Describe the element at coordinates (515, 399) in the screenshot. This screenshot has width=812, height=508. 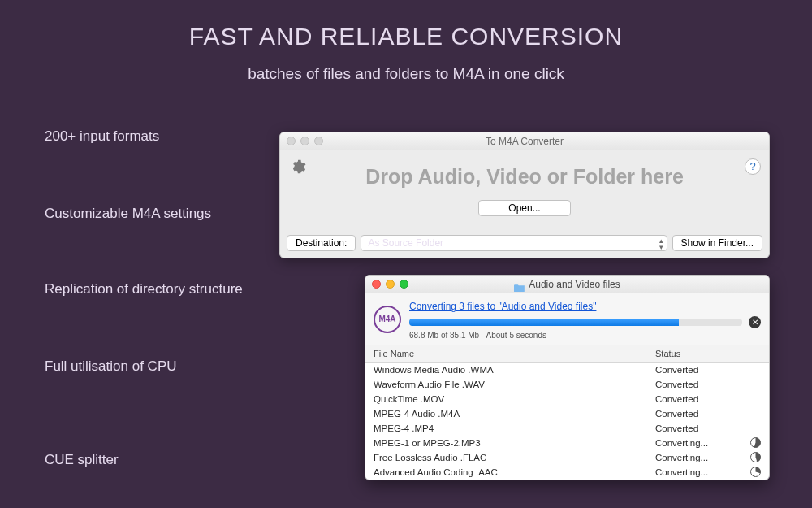
I see `cell-file-name: QuickTime .MOV` at that location.